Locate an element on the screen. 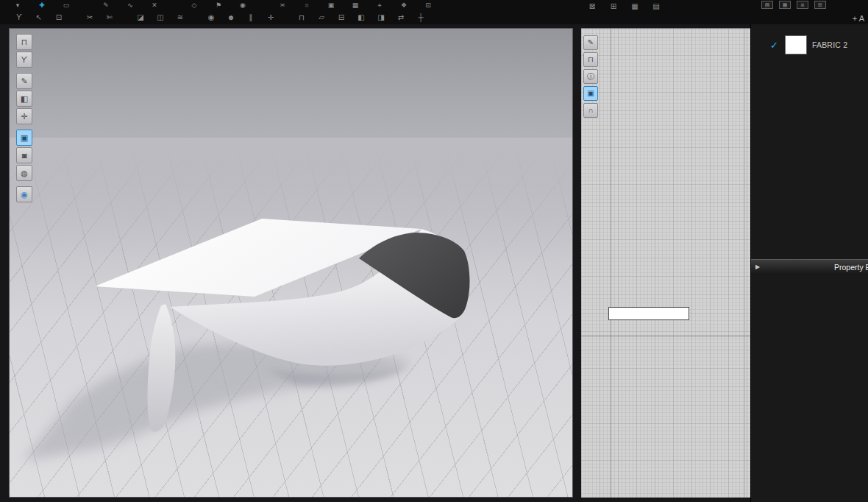  add-point-tool-icon: ✚ is located at coordinates (42, 5).